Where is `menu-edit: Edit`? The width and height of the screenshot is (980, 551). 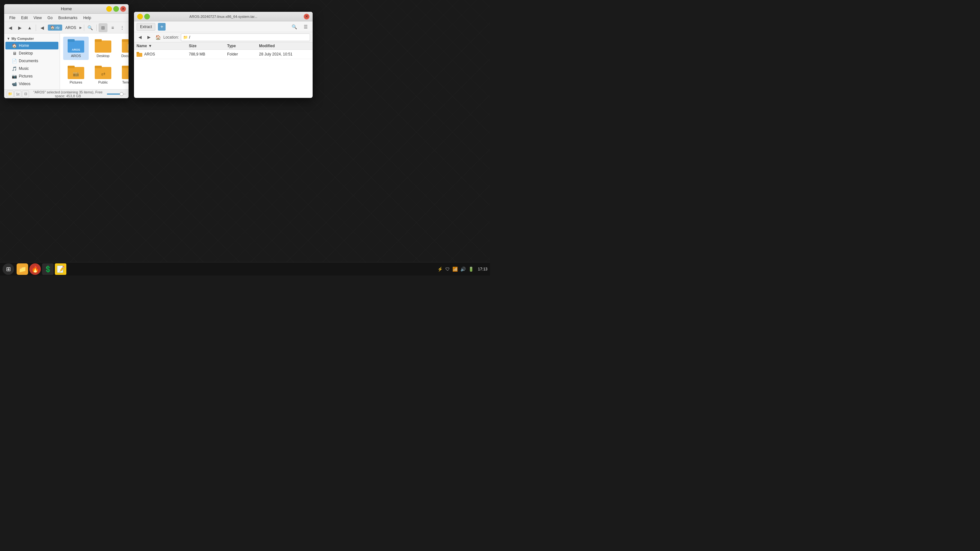 menu-edit: Edit is located at coordinates (24, 18).